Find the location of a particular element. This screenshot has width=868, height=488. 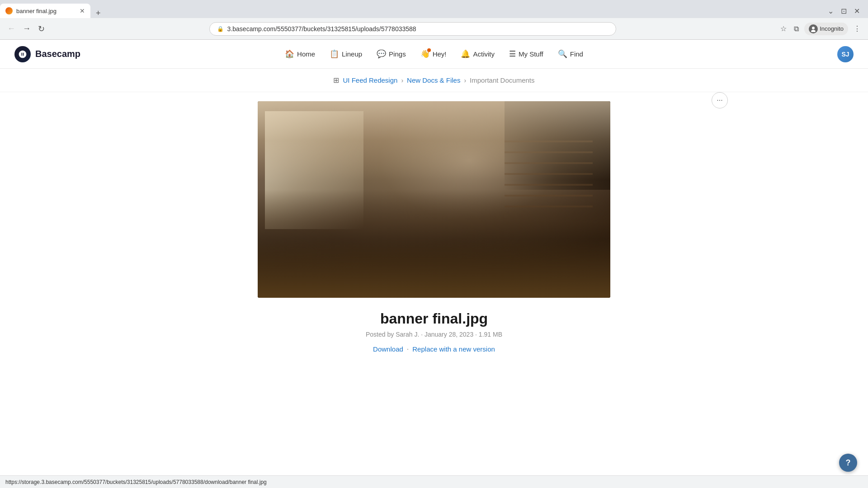

file-title: banner final.jpg is located at coordinates (434, 319).